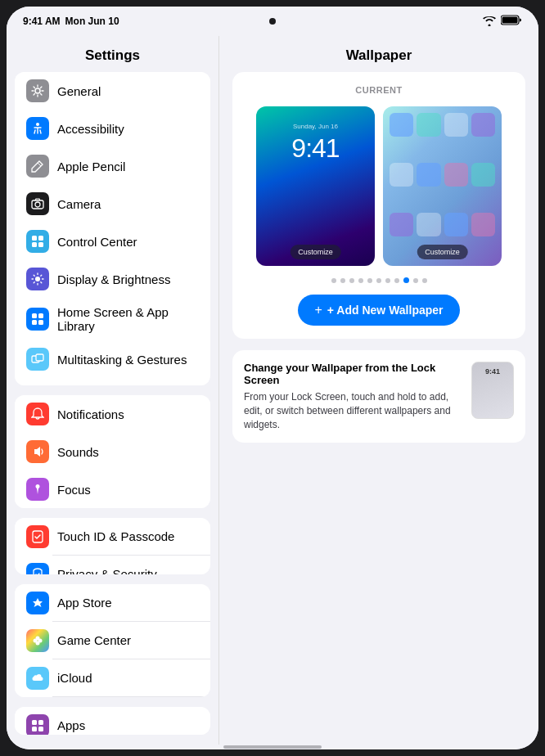 The width and height of the screenshot is (545, 756). What do you see at coordinates (114, 280) in the screenshot?
I see `display-label: Display & Brightness` at bounding box center [114, 280].